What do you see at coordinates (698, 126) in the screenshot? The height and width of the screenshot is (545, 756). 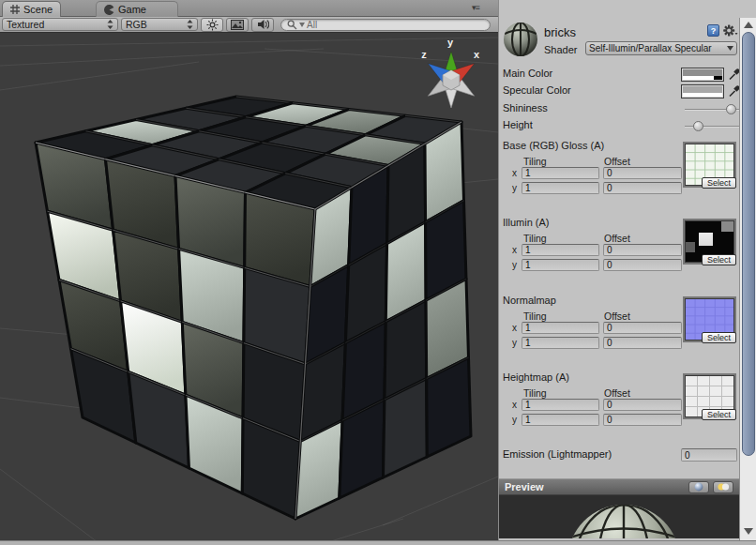 I see `height-slider-knob` at bounding box center [698, 126].